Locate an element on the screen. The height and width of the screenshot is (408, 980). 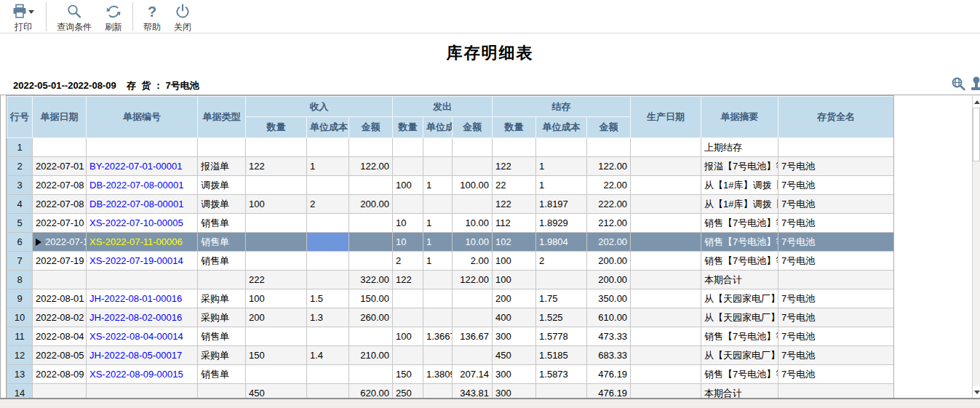
cell-bal-qty: 102 is located at coordinates (514, 242).